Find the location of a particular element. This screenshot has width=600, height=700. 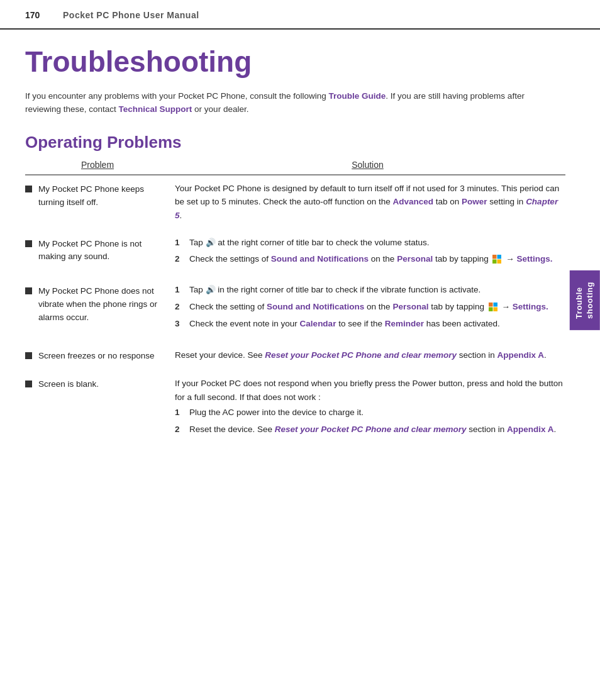

solution-text-1b: tab on is located at coordinates (448, 201).